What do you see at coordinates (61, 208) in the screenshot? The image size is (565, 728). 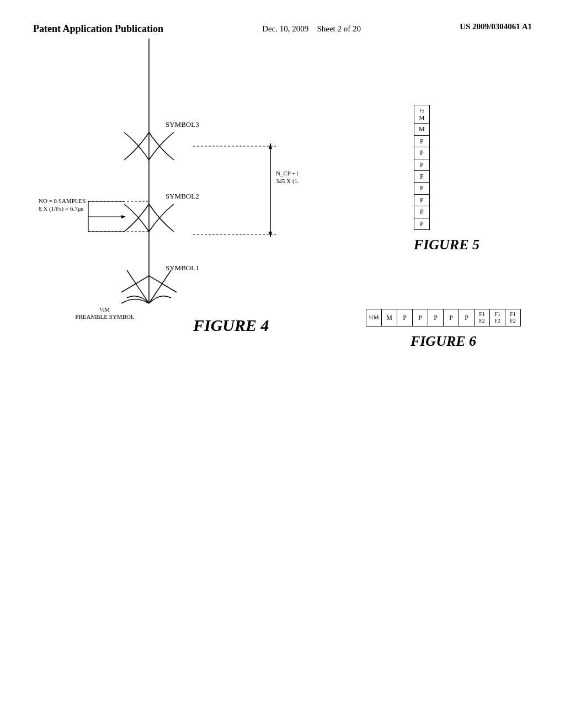 I see `svg-text: 8 X (1/Fs) = 6.7μs` at bounding box center [61, 208].